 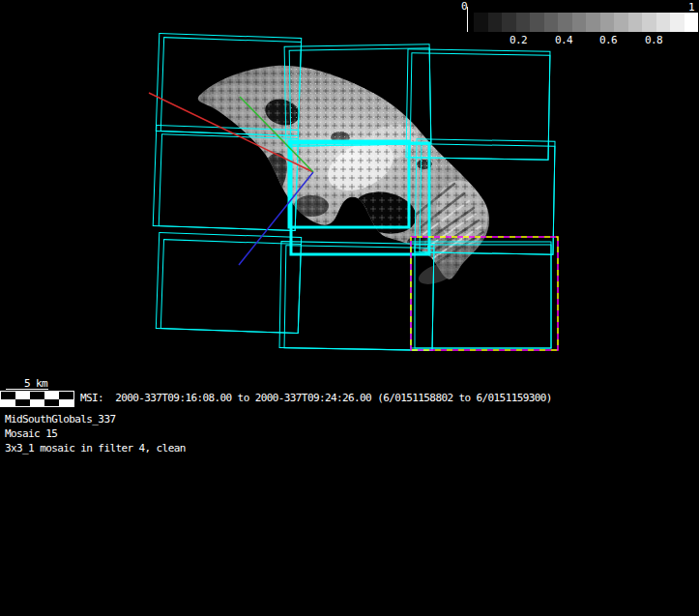 I want to click on msi-time-range: MSI: 2000-337T09:16:08.00 to 2000-337T09…, so click(x=316, y=398).